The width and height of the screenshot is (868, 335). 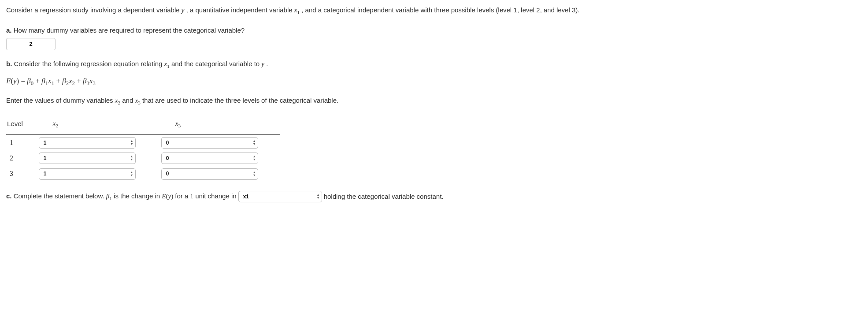 What do you see at coordinates (434, 101) in the screenshot?
I see `part-b-instruction: Enter the values of dummy variables x2 a…` at bounding box center [434, 101].